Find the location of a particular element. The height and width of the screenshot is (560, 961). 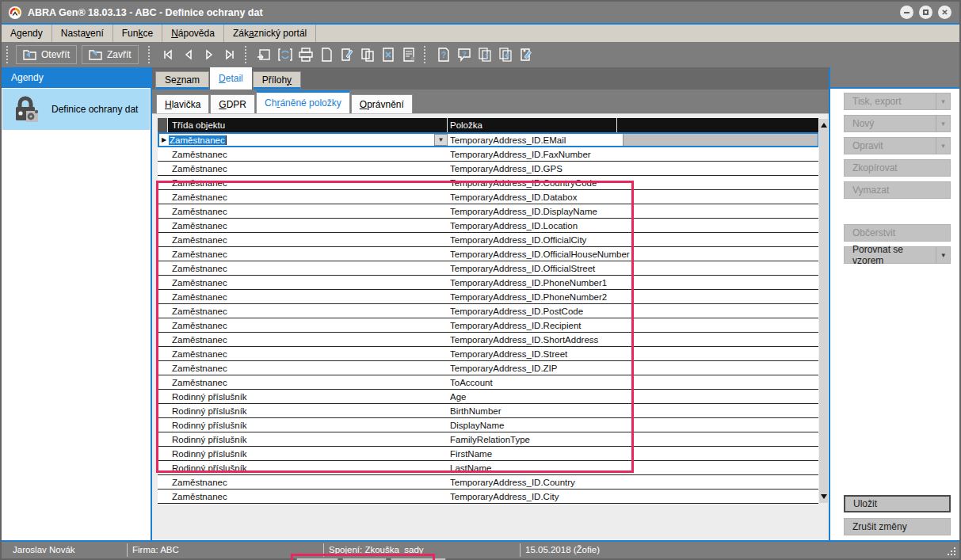

column-header-polozka: Položka is located at coordinates (532, 125).